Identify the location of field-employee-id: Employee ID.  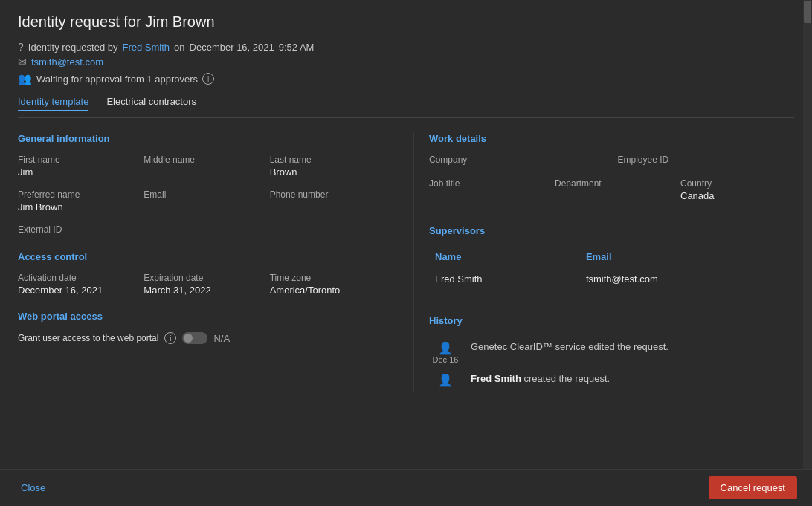
(706, 160).